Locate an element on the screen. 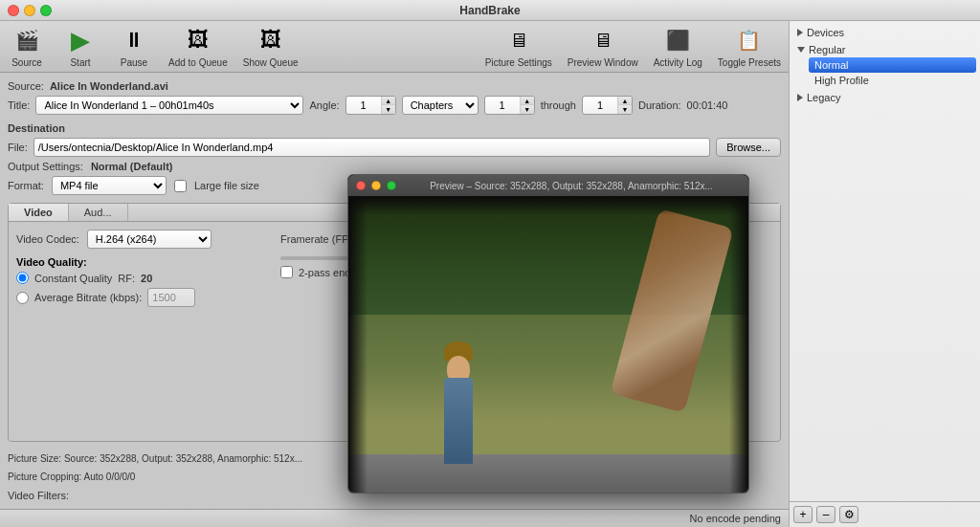 Image resolution: width=980 pixels, height=527 pixels. picture-settings-toolbar-item: 🖥 Picture Settings is located at coordinates (519, 46).